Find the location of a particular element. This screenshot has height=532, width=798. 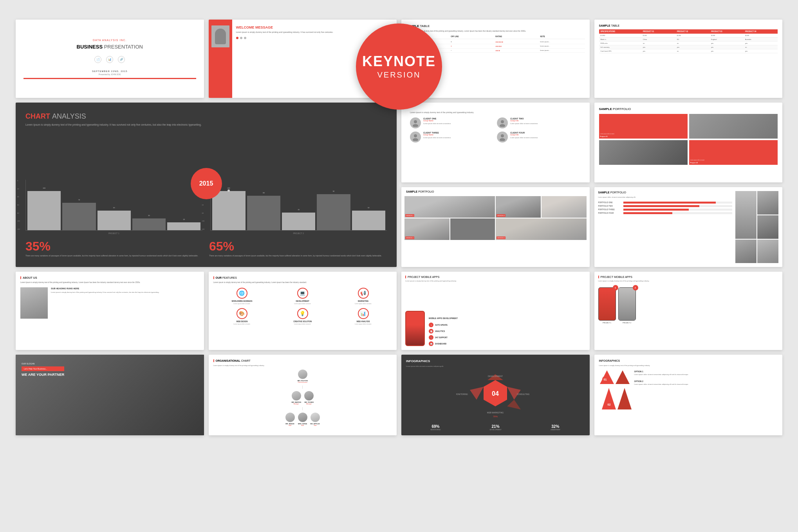

slide11-feature-2-icon: 💻 is located at coordinates (303, 293).